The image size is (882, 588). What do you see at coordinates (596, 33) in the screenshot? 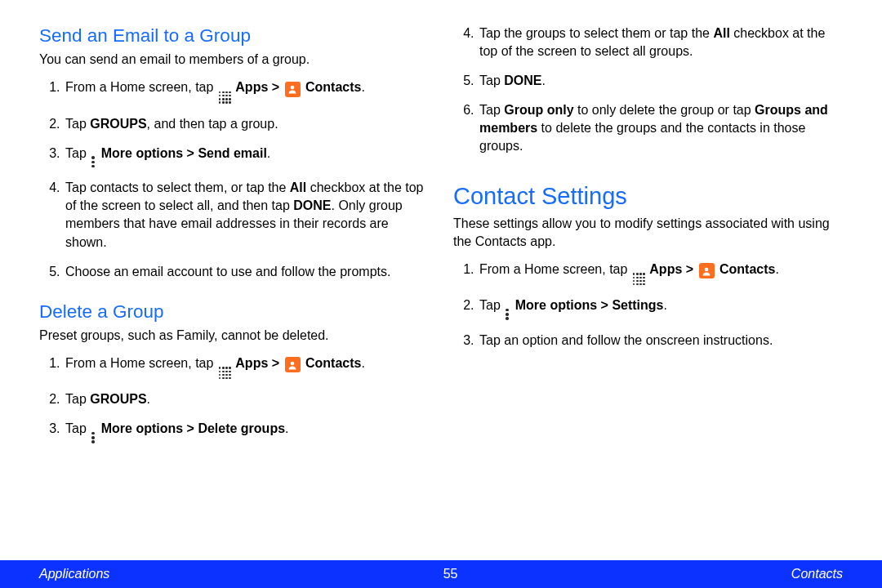
I see `text: Tap the groups to select them or tap the` at bounding box center [596, 33].